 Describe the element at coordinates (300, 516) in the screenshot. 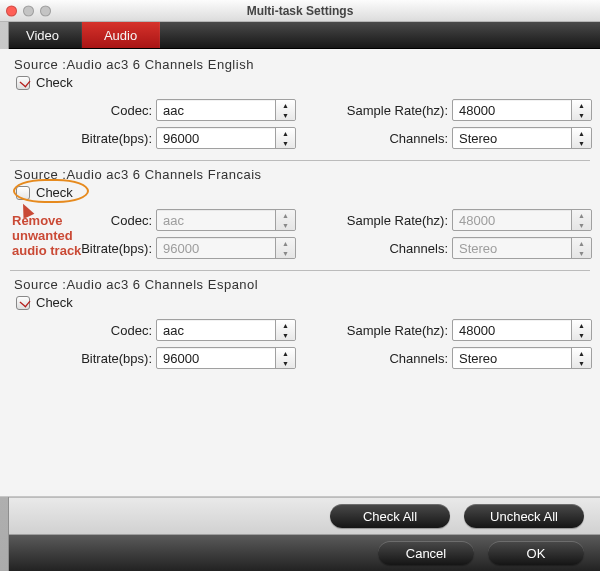

I see `track-actions-bar: Check All Uncheck All` at that location.